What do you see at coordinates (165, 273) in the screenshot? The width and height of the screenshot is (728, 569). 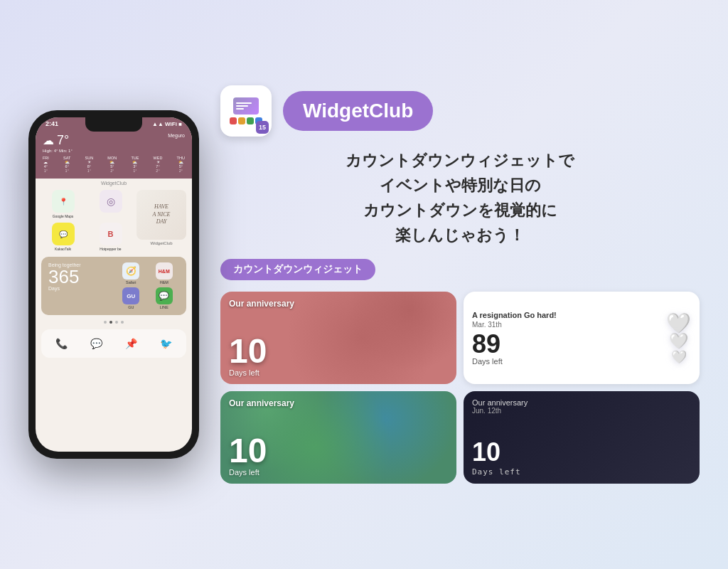 I see `mini-app-hm: H&M H&M` at bounding box center [165, 273].